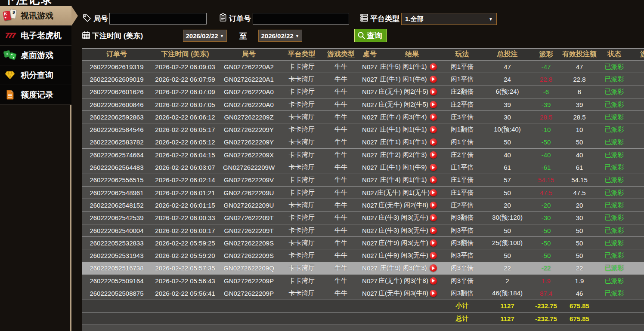 The width and height of the screenshot is (644, 331). Describe the element at coordinates (363, 205) in the screenshot. I see `table-row: 2602220625481522026-02-22 06:01:15GN0272…` at that location.